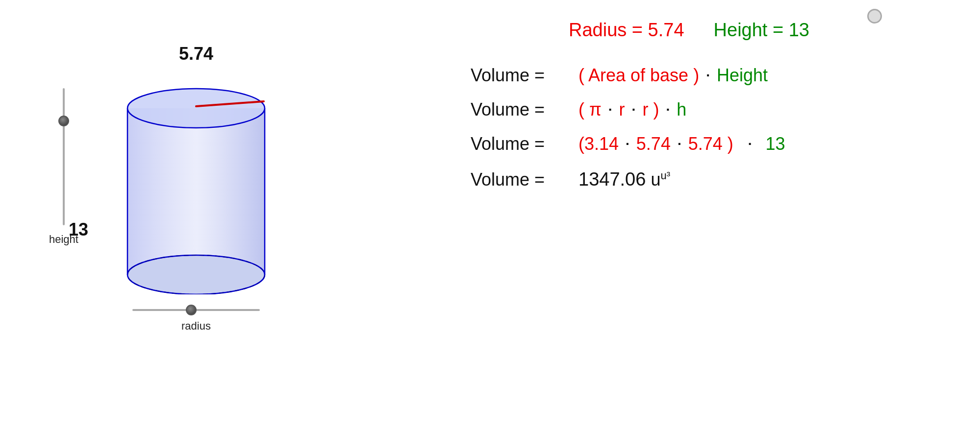 Image resolution: width=980 pixels, height=430 pixels. What do you see at coordinates (666, 30) in the screenshot?
I see `radius-number: 5.74` at bounding box center [666, 30].